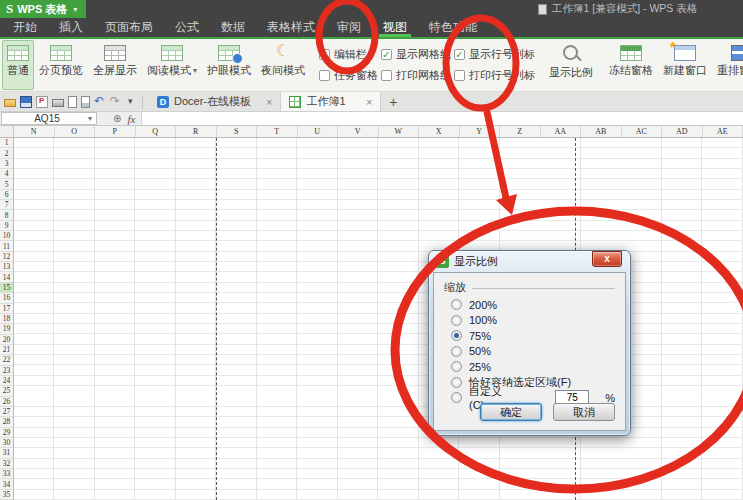  Describe the element at coordinates (156, 132) in the screenshot. I see `column-header-Q: Q` at that location.